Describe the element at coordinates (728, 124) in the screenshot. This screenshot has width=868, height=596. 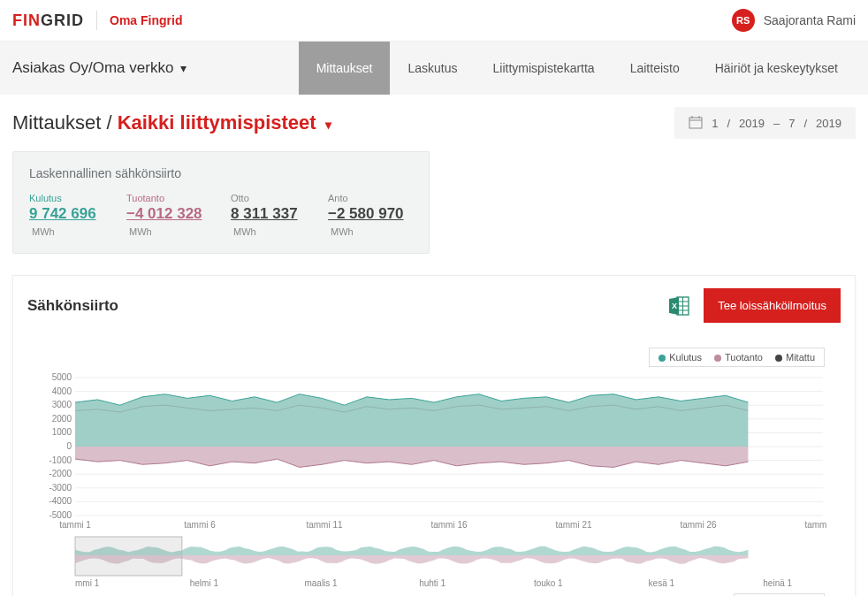
I see `date-slash1: /` at that location.